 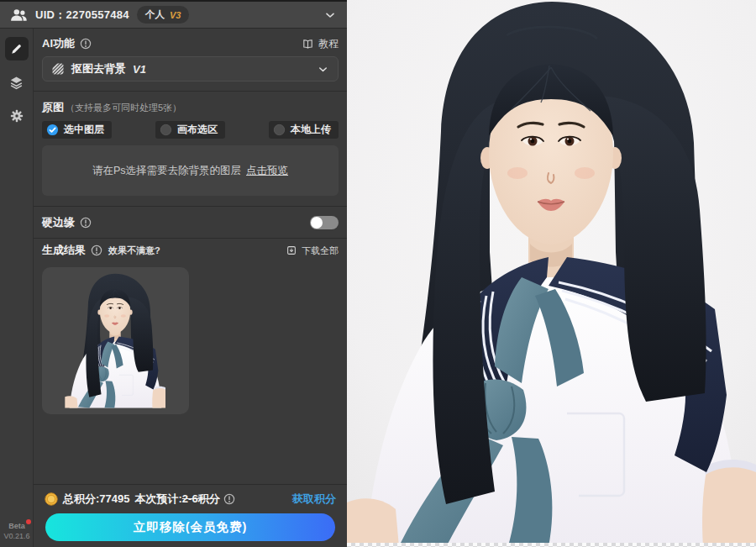 I want to click on gear-icon, so click(x=17, y=116).